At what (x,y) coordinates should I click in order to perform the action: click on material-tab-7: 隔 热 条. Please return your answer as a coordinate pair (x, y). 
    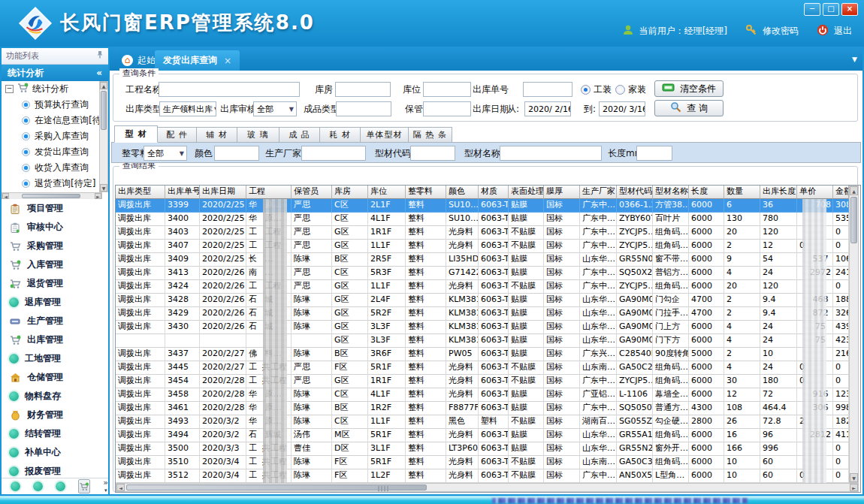
    Looking at the image, I should click on (430, 135).